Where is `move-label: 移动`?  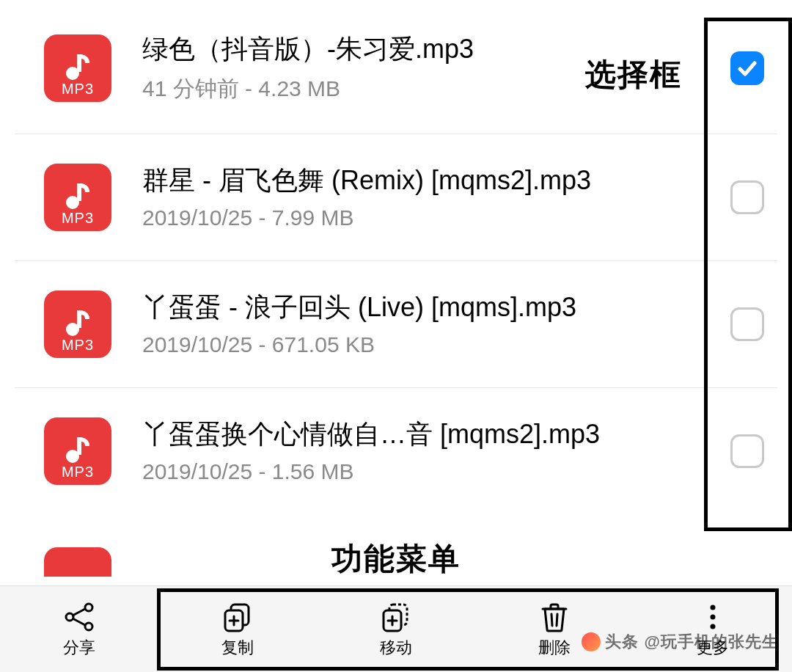
move-label: 移动 is located at coordinates (396, 648).